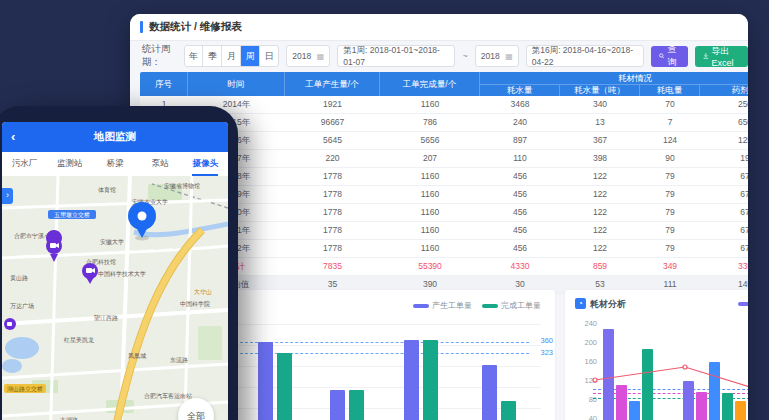 The image size is (769, 420). Describe the element at coordinates (546, 340) in the screenshot. I see `ref-label-360: 360` at that location.